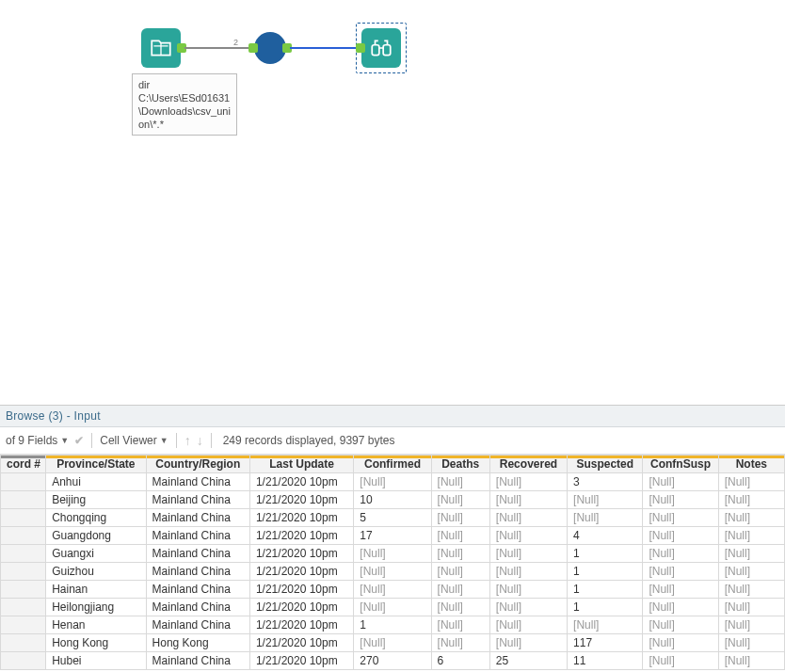 This screenshot has width=785, height=672. I want to click on cell: Chongqing, so click(96, 518).